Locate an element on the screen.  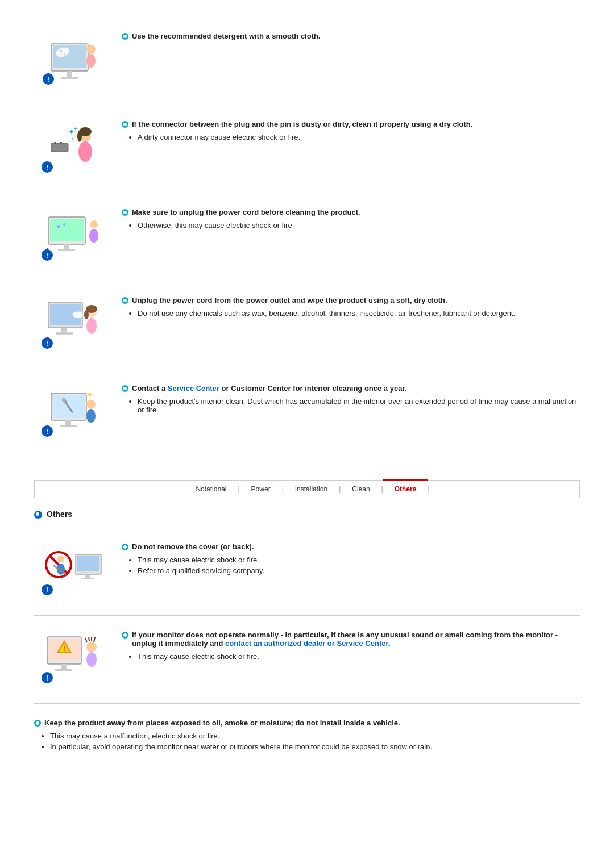
clean-illustration-5: ✦ ✦ ! is located at coordinates (71, 413).